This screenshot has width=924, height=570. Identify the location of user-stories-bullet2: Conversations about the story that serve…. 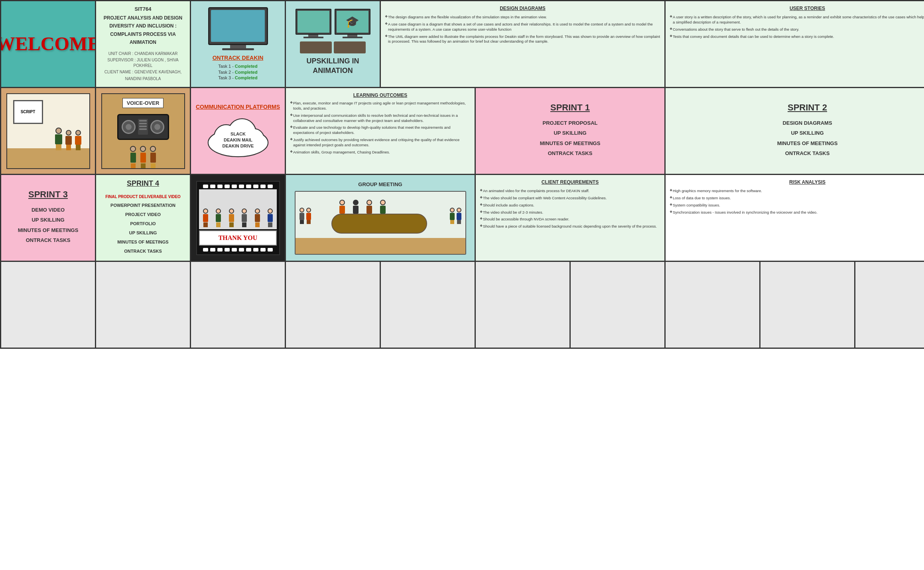
(797, 29).